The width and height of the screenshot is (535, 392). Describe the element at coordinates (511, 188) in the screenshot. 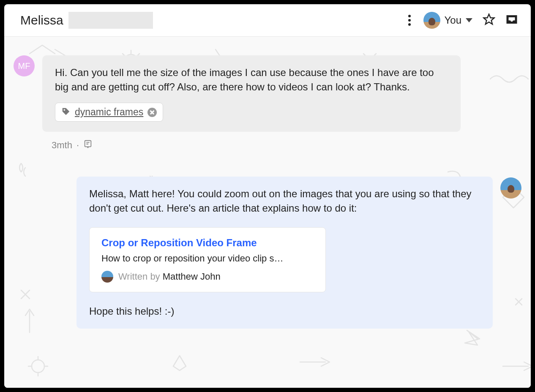

I see `agent-avatar` at that location.